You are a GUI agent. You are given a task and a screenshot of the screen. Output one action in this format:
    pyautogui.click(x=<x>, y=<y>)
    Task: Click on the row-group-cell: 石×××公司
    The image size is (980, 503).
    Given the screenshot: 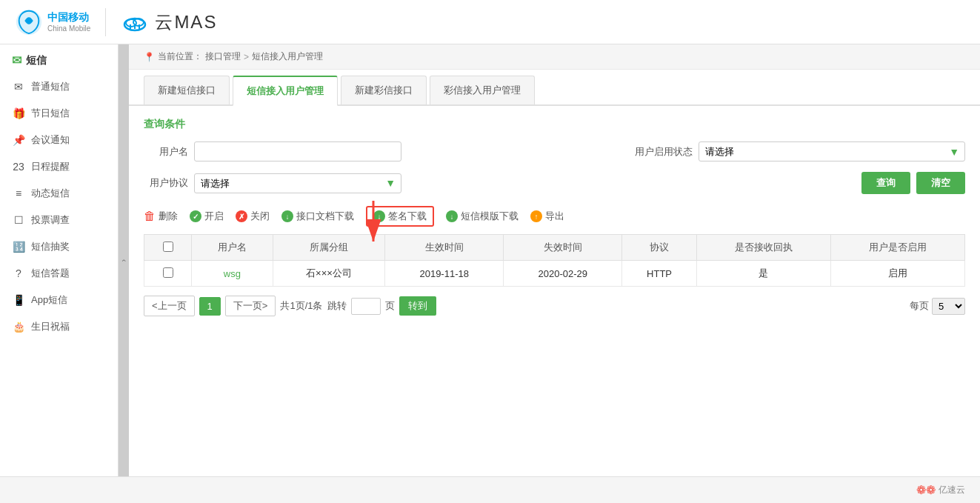 What is the action you would take?
    pyautogui.click(x=329, y=274)
    